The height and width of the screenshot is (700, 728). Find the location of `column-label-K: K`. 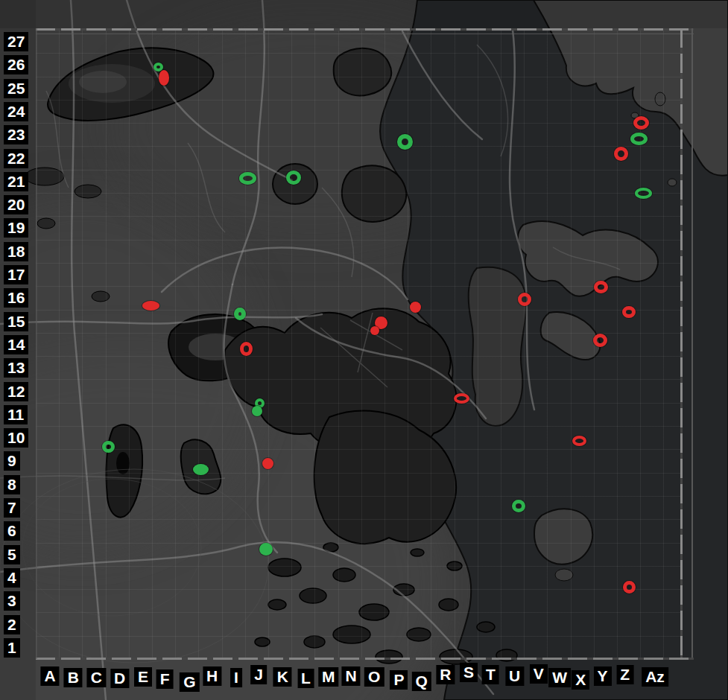

column-label-K: K is located at coordinates (283, 677).